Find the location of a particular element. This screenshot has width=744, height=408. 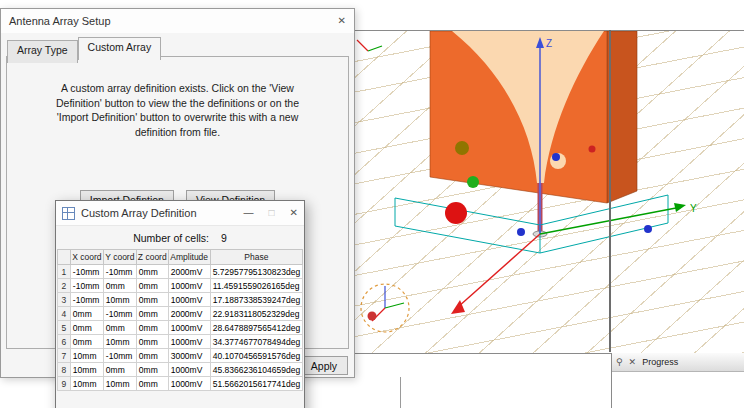

number-of-cells-value: 9 is located at coordinates (224, 238).